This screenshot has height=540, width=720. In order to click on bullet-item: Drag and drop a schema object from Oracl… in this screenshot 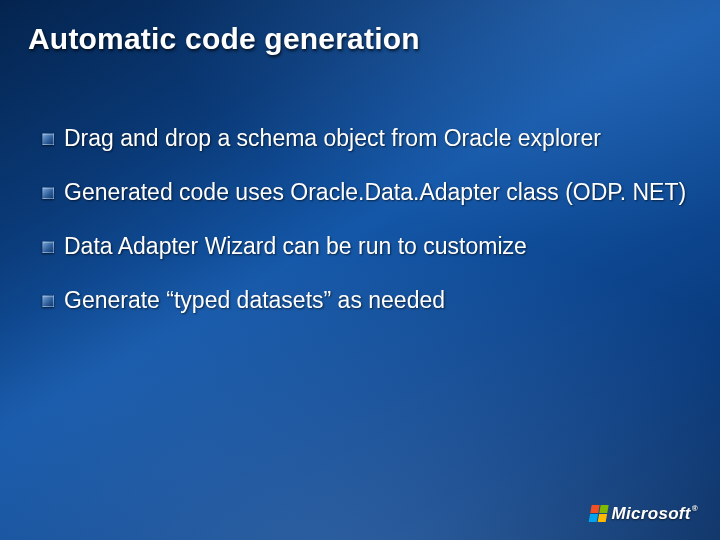, I will do `click(367, 138)`.